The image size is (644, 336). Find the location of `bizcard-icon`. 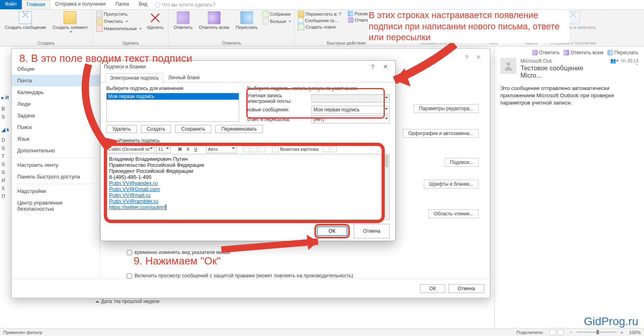

bizcard-icon is located at coordinates (275, 149).